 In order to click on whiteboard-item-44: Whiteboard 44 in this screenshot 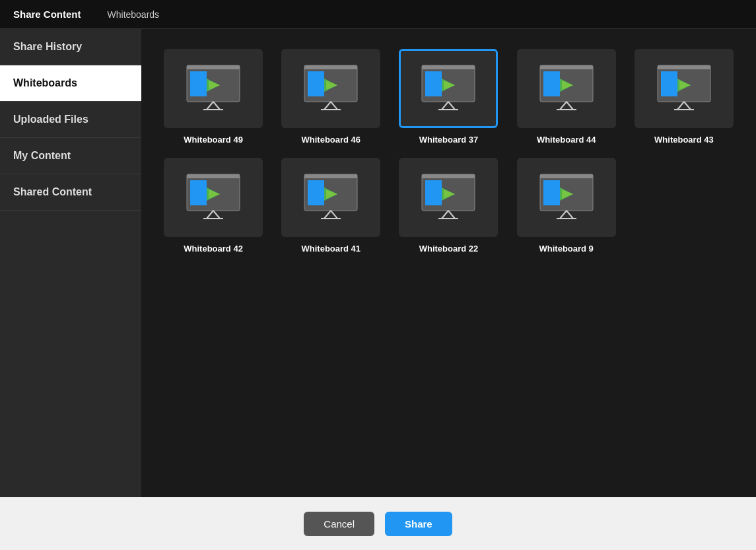, I will do `click(567, 96)`.